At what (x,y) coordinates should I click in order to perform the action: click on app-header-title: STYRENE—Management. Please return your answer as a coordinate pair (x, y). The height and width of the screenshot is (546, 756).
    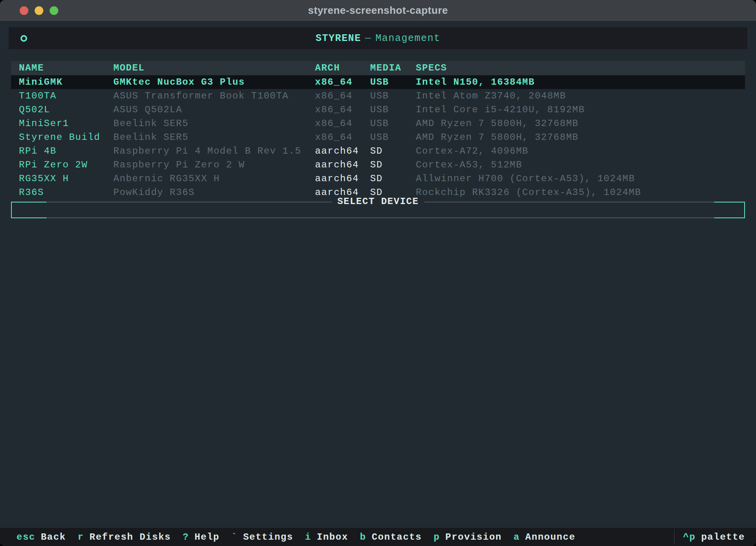
    Looking at the image, I should click on (378, 39).